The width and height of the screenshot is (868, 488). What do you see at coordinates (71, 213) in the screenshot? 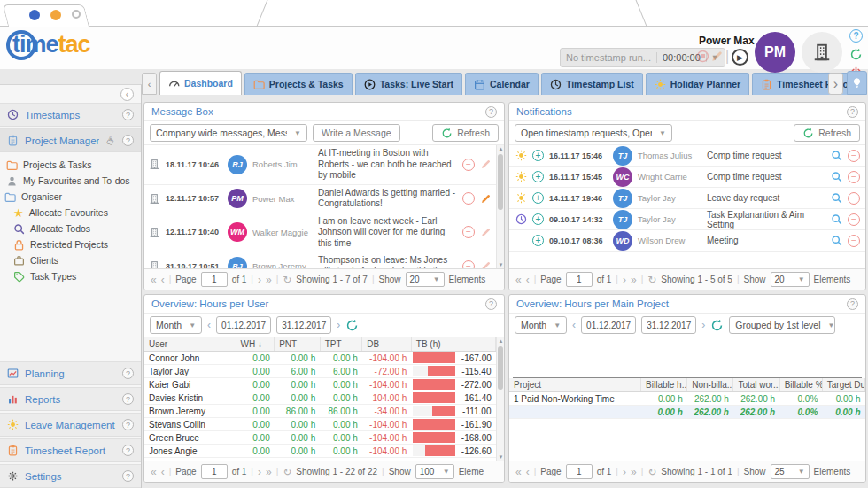
I see `sidebar-item-allocate-favourites: ★Allocate Favourites` at bounding box center [71, 213].